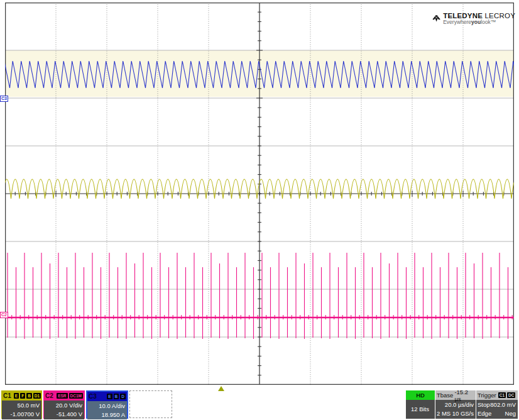 The height and width of the screenshot is (420, 519). Describe the element at coordinates (510, 414) in the screenshot. I see `trigger-slope: Neg` at that location.